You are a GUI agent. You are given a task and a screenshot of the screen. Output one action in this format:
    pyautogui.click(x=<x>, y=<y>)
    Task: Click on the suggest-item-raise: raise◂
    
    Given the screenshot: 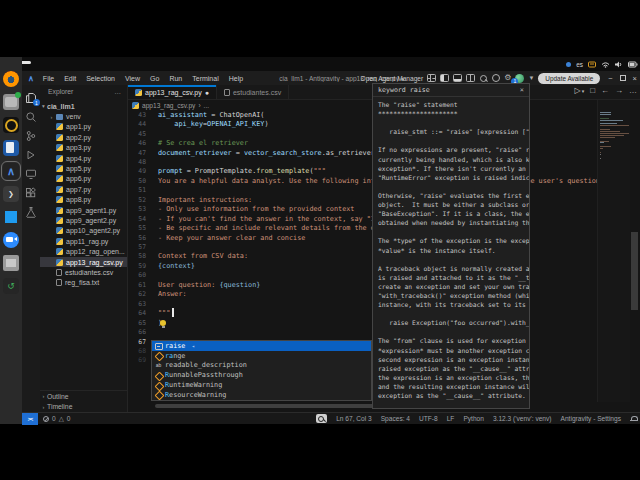 What is the action you would take?
    pyautogui.click(x=262, y=346)
    